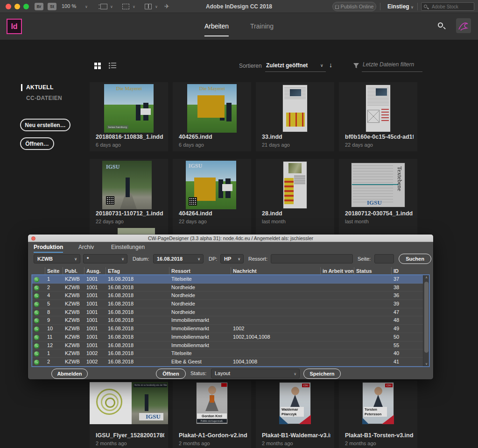  I want to click on sidebar-item-aktuell: AKTUELL, so click(40, 87).